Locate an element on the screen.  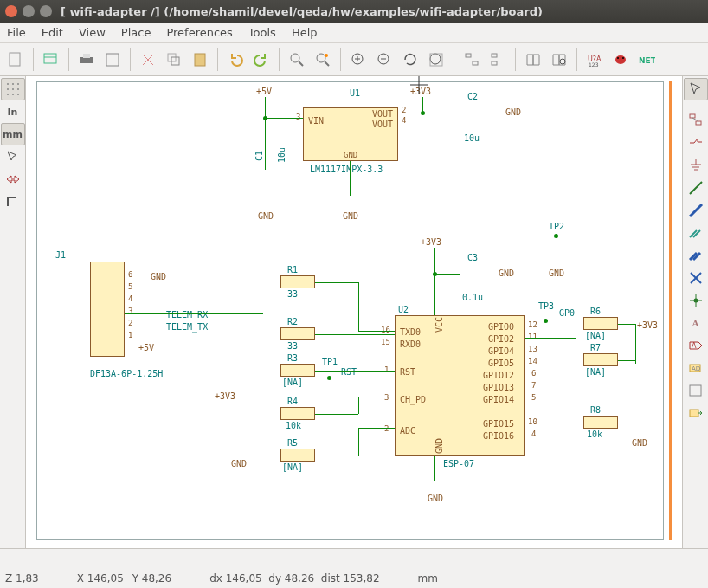
r3-val: [NA] is located at coordinates (293, 383).